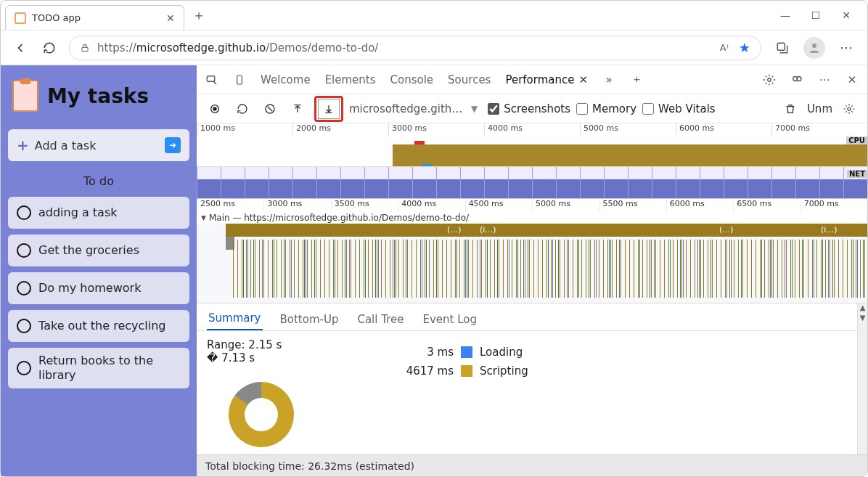 Image resolution: width=868 pixels, height=477 pixels. I want to click on delete-profile-button, so click(790, 109).